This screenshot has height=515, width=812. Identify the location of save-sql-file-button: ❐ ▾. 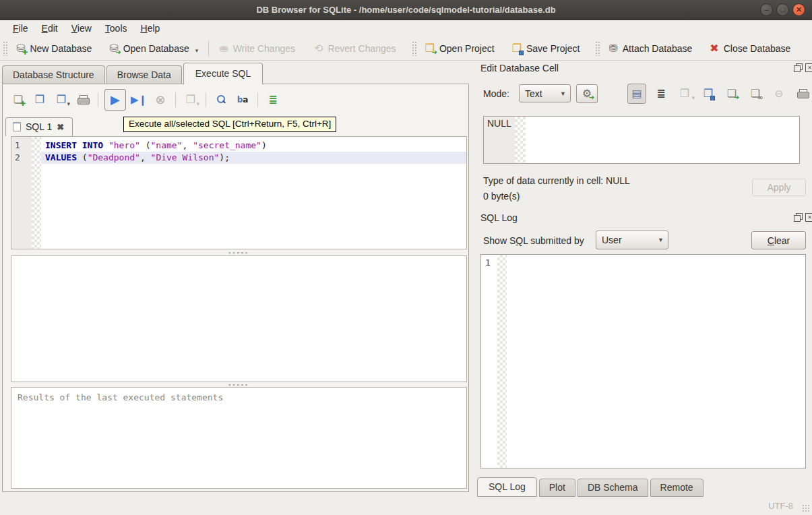
(61, 100).